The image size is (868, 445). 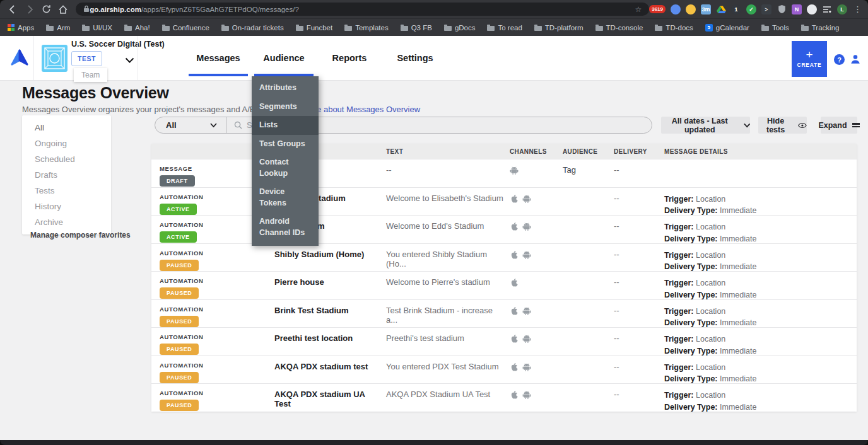 What do you see at coordinates (320, 58) in the screenshot?
I see `main-nav: MessagesAudienceReportsSettings` at bounding box center [320, 58].